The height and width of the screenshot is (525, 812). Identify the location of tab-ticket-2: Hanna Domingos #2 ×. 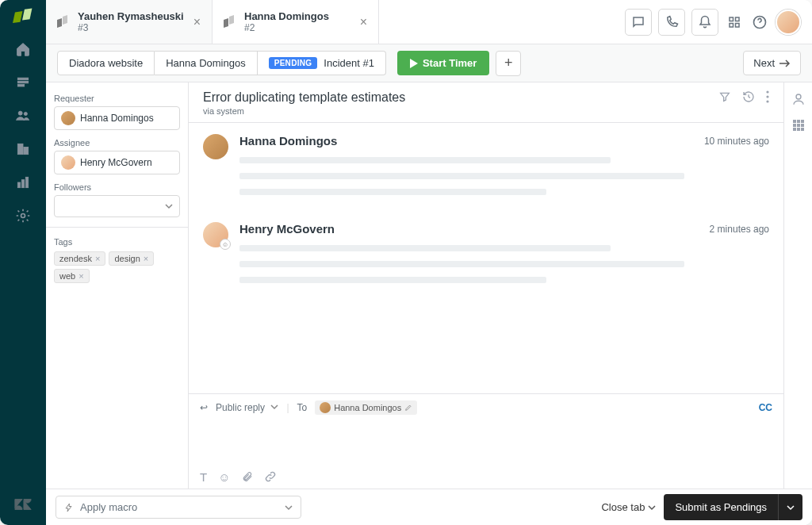
(296, 22).